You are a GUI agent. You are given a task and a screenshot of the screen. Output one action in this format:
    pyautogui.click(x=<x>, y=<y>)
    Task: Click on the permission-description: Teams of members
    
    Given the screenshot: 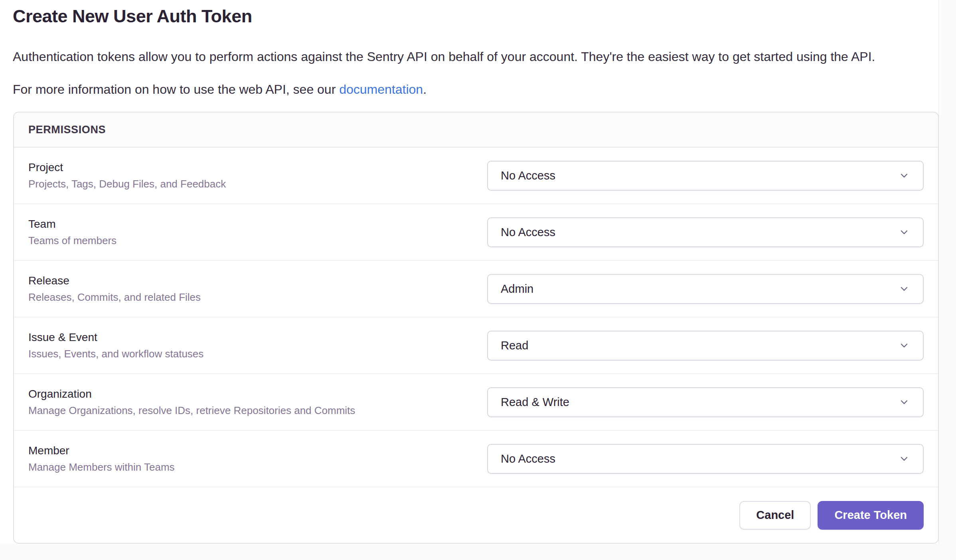 What is the action you would take?
    pyautogui.click(x=258, y=241)
    